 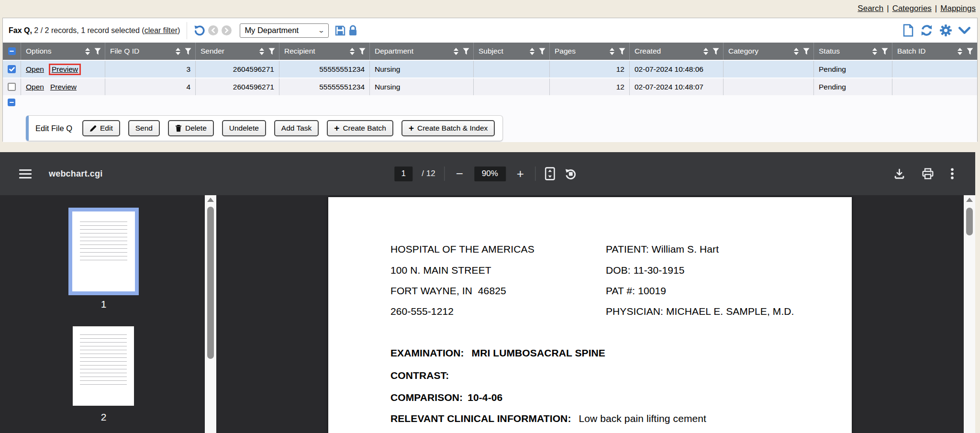 I want to click on document-line: HOSPITAL OF THE AMERICAS, so click(x=462, y=249).